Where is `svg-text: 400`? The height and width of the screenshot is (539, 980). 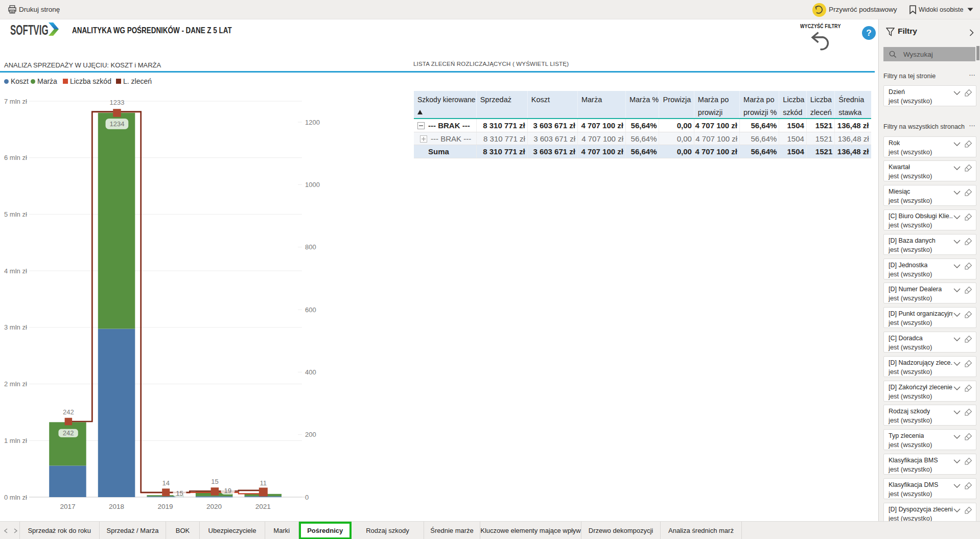 svg-text: 400 is located at coordinates (311, 372).